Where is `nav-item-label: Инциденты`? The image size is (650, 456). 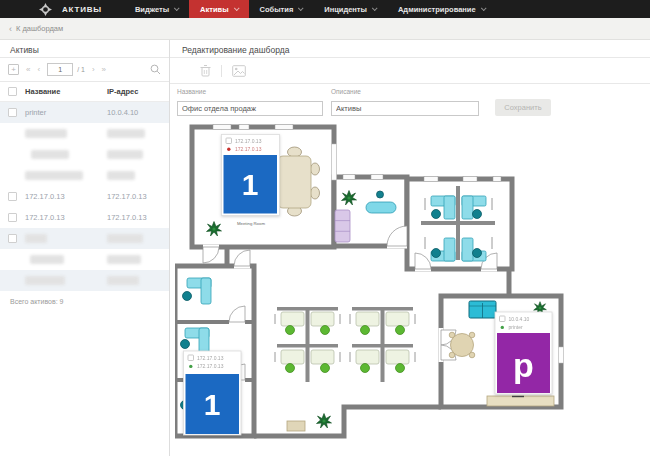
nav-item-label: Инциденты is located at coordinates (346, 10).